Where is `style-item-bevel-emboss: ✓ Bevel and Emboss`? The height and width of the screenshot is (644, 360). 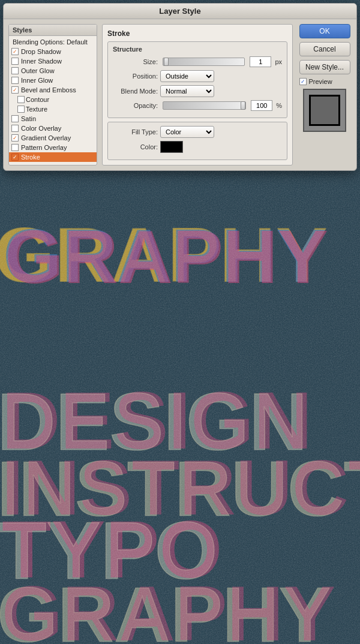
style-item-bevel-emboss: ✓ Bevel and Emboss is located at coordinates (53, 90).